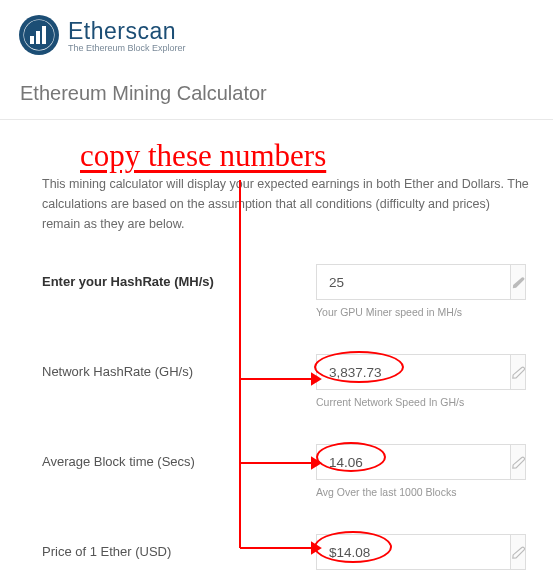 The image size is (553, 577). I want to click on brand-name: Etherscan, so click(127, 32).